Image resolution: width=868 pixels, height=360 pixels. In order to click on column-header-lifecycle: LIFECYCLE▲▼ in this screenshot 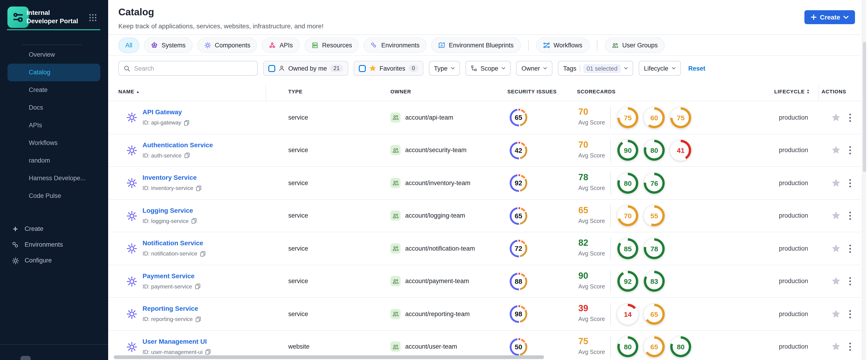, I will do `click(792, 92)`.